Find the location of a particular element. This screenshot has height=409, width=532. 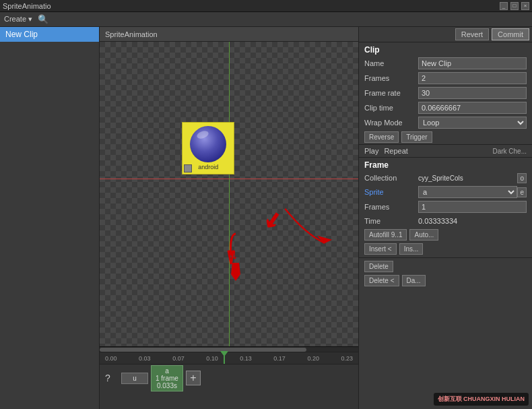

sprite-box: android is located at coordinates (208, 148).